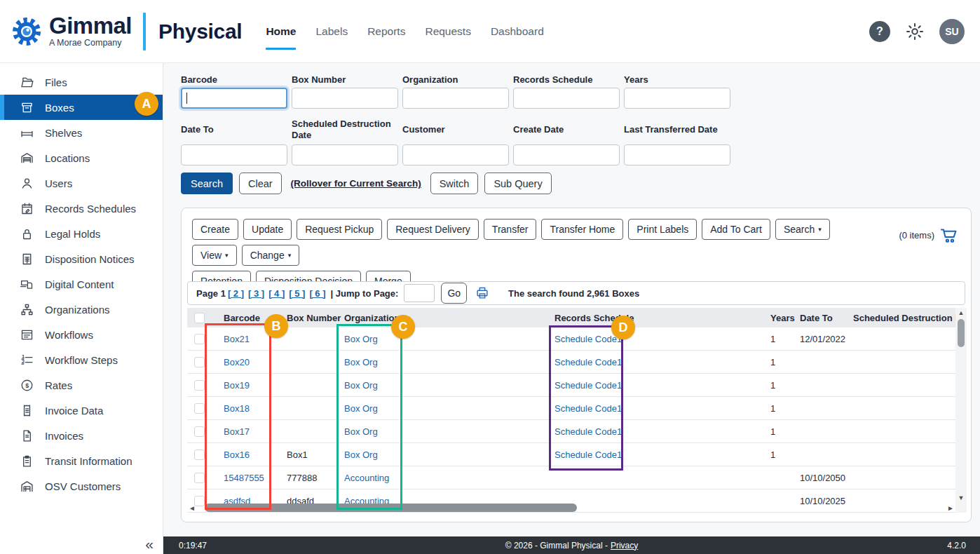  Describe the element at coordinates (81, 158) in the screenshot. I see `sidebar-item-locations: Locations` at that location.